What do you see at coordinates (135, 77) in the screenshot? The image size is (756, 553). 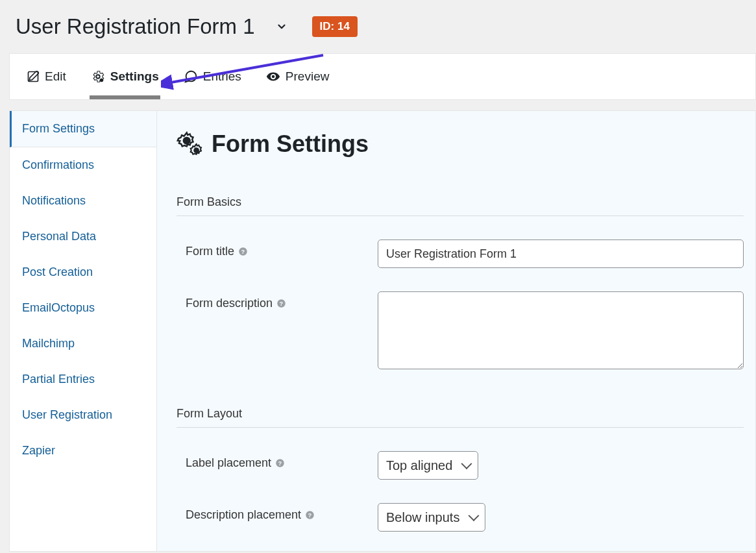 I see `tab-label: Settings` at bounding box center [135, 77].